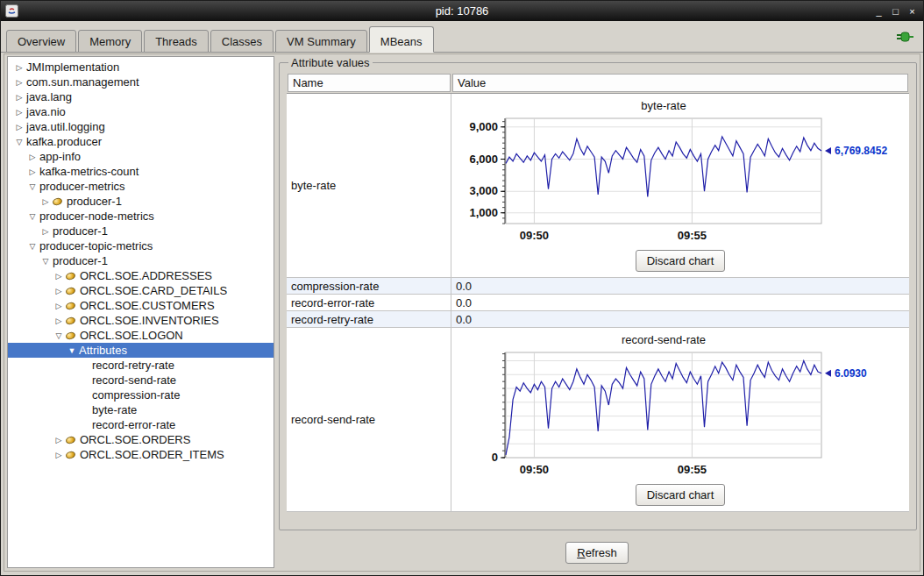 The height and width of the screenshot is (576, 924). I want to click on tree-item-label: java.nio, so click(46, 112).